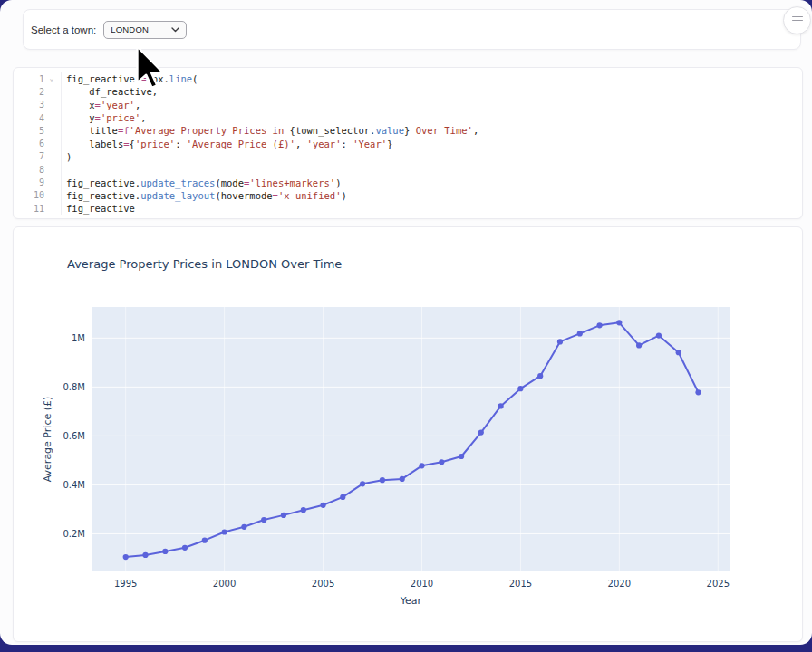  I want to click on gutter: 5, so click(38, 130).